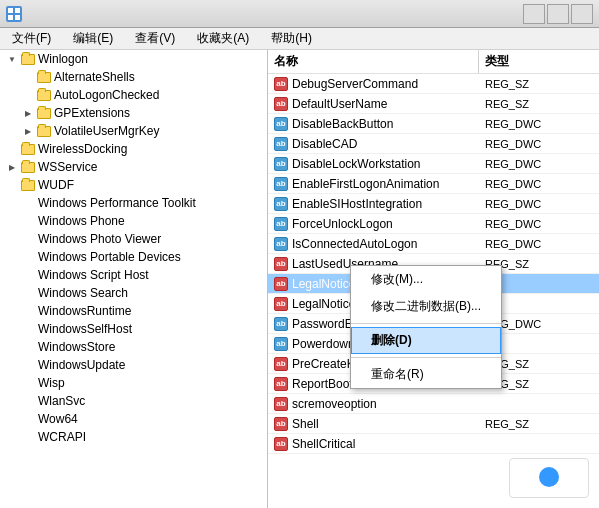 The width and height of the screenshot is (599, 508). Describe the element at coordinates (94, 275) in the screenshot. I see `tree-label-winscript: Windows Script Host` at that location.